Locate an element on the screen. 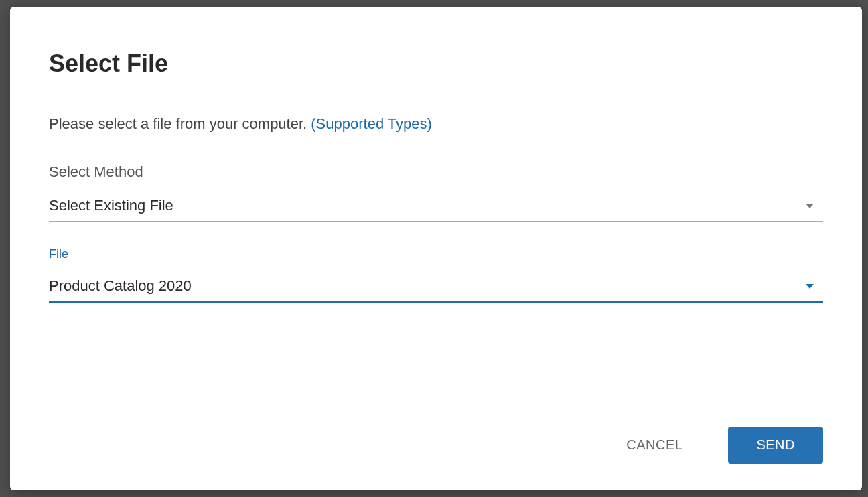 The image size is (868, 497). instruction-prefix: Please select a file from your computer. is located at coordinates (179, 123).